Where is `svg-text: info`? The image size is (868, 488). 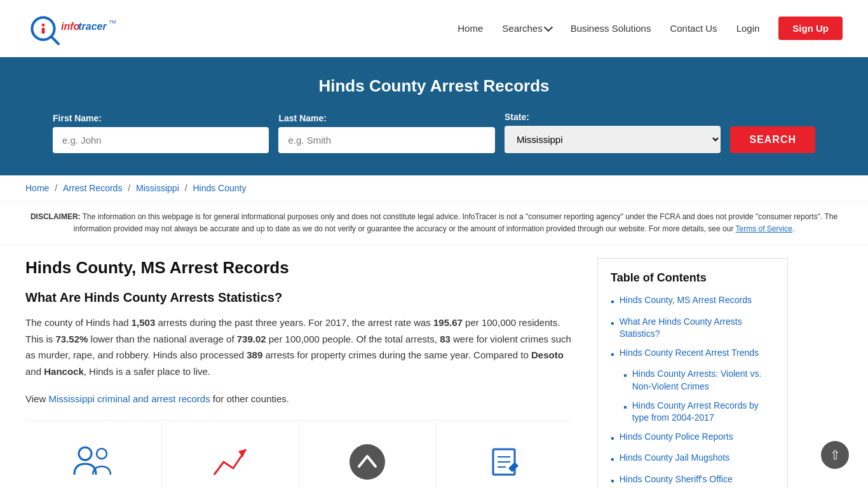 svg-text: info is located at coordinates (71, 27).